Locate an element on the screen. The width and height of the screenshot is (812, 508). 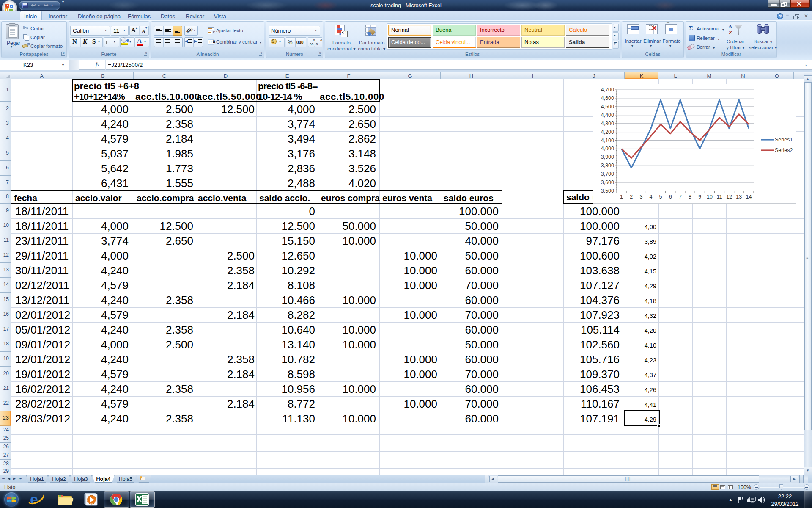
svg-text: 3,700 is located at coordinates (607, 174).